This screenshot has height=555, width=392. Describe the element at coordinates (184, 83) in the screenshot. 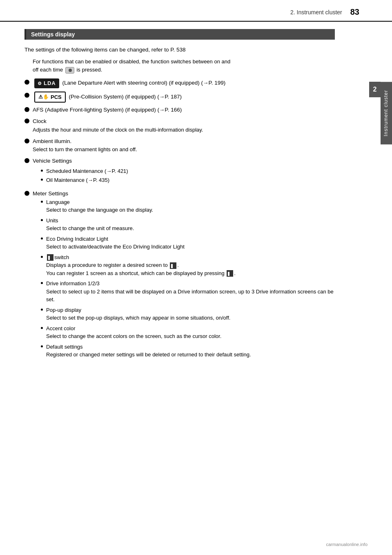

I see `lda-content: ⚙ LDA (Lane Departure Alert with steerin…` at that location.